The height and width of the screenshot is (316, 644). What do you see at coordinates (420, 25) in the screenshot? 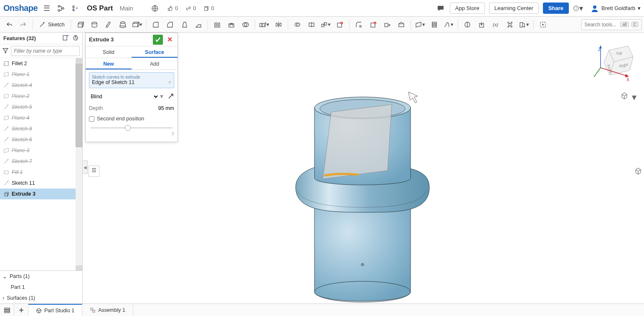
I see `plane-tool: ▾` at bounding box center [420, 25].